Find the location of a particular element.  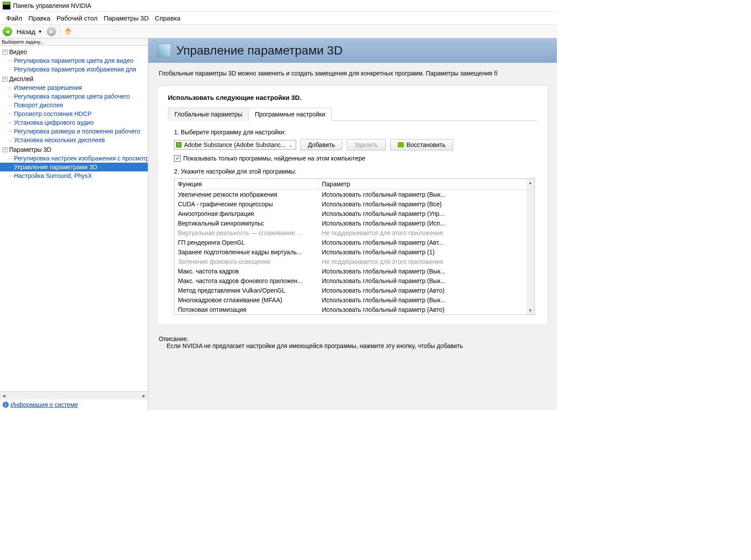

step2-label: 2. Укажите настройки для этой программы: is located at coordinates (354, 171).